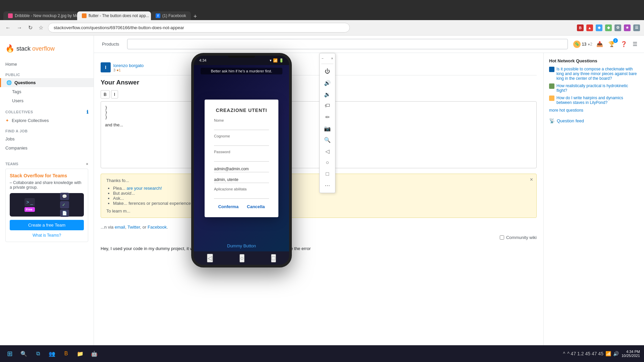 The image size is (644, 362). Describe the element at coordinates (144, 188) in the screenshot. I see `research-link: are your research!` at that location.